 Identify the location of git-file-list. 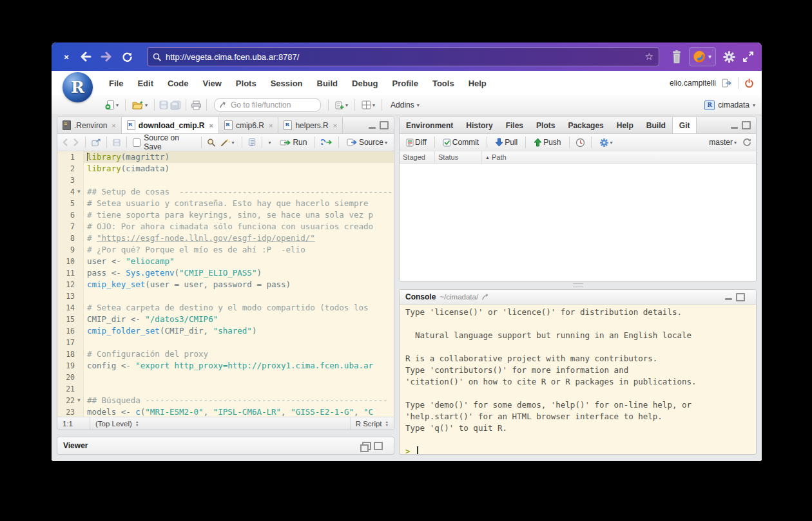
(577, 222).